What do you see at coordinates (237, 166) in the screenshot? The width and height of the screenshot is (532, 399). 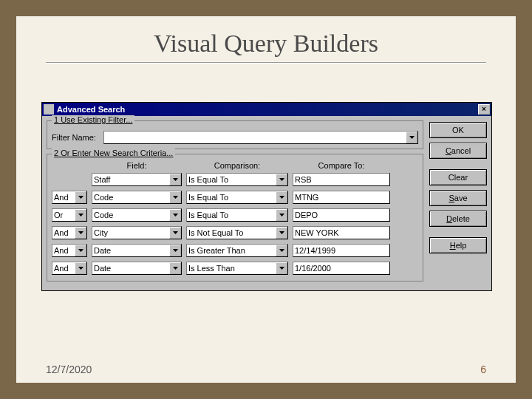 I see `header-comparison: Comparison:` at bounding box center [237, 166].